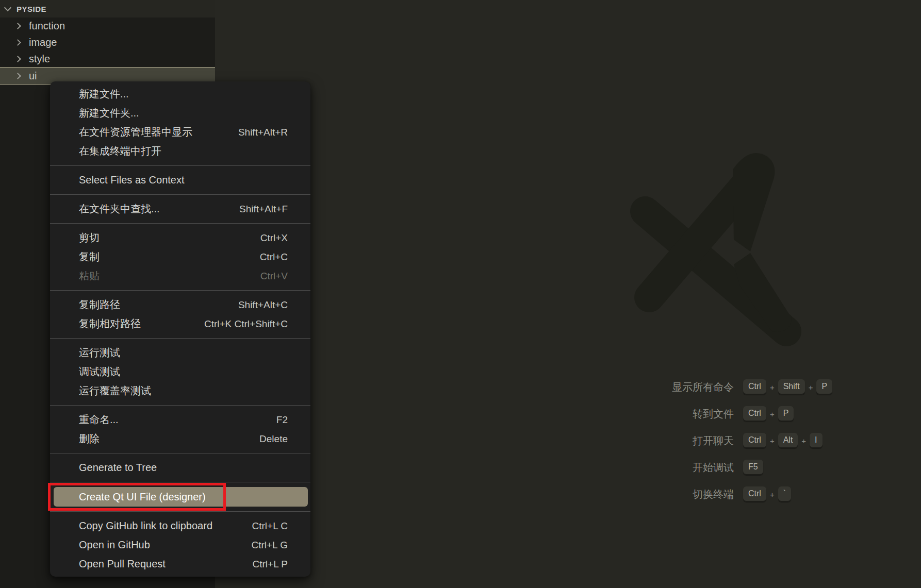  Describe the element at coordinates (8, 8) in the screenshot. I see `chevron-down-icon` at that location.